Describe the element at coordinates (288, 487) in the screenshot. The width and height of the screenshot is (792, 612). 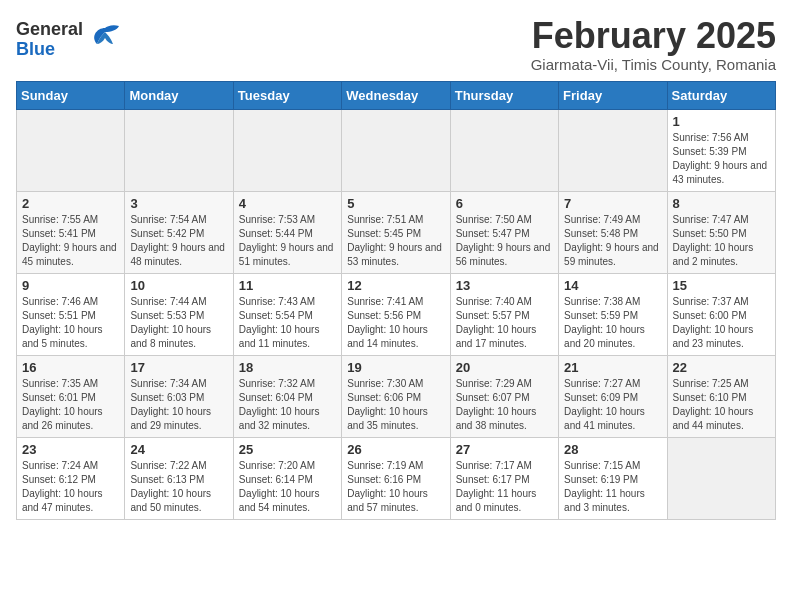
I see `day-info: Sunrise: 7:20 AM Sunset: 6:14 PM Dayligh…` at that location.